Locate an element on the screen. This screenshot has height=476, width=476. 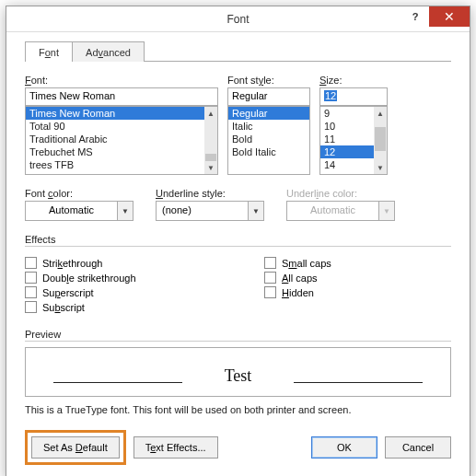
underline-color-combo: Automatic ▼ is located at coordinates (341, 211).